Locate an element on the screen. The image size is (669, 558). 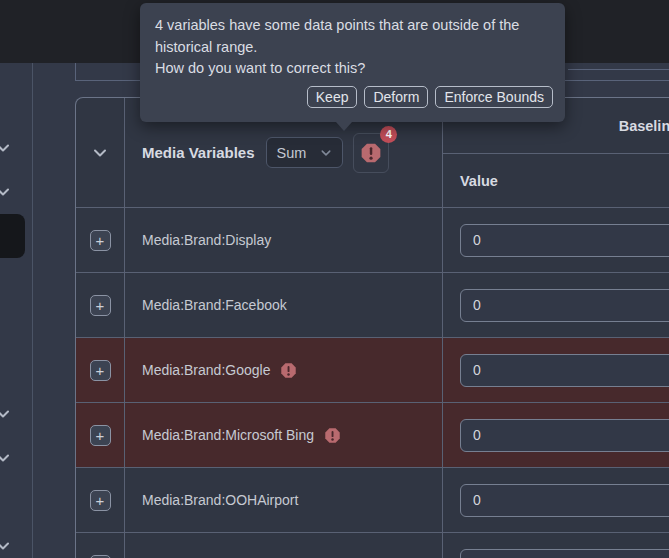
popover-message: 4 variables have some data points that a… is located at coordinates (354, 36).